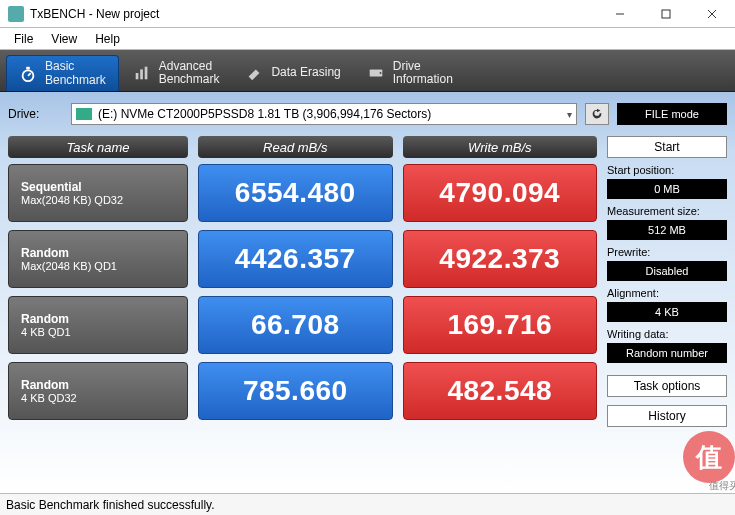 Image resolution: width=735 pixels, height=515 pixels. Describe the element at coordinates (500, 391) in the screenshot. I see `write-value: 482.548` at that location.